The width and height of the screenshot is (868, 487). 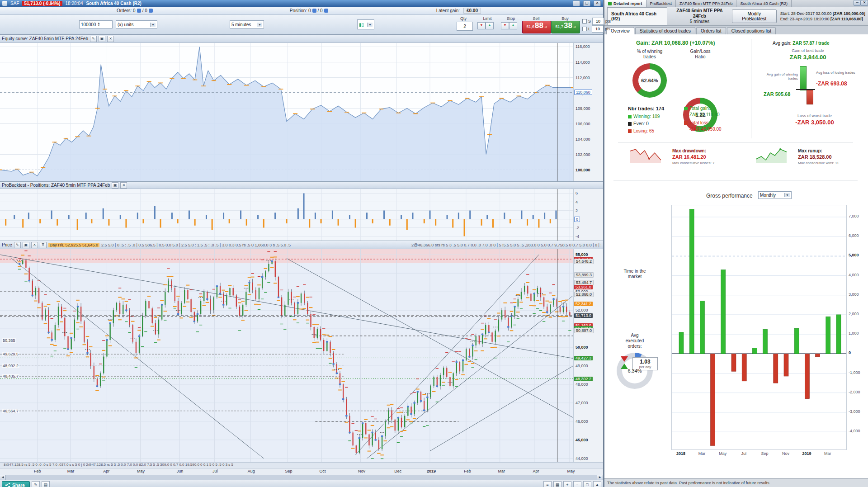 I want to click on runup-sparkline-icon, so click(x=771, y=155).